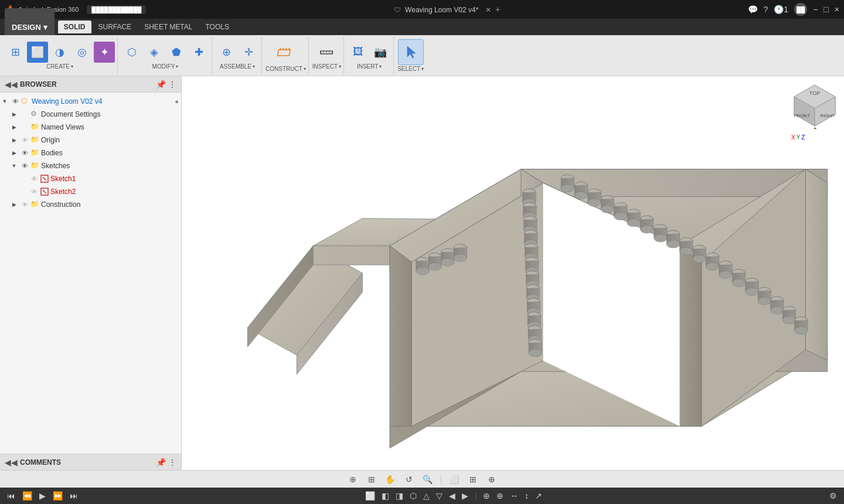  What do you see at coordinates (833, 496) in the screenshot?
I see `settings-button: ⚙` at bounding box center [833, 496].